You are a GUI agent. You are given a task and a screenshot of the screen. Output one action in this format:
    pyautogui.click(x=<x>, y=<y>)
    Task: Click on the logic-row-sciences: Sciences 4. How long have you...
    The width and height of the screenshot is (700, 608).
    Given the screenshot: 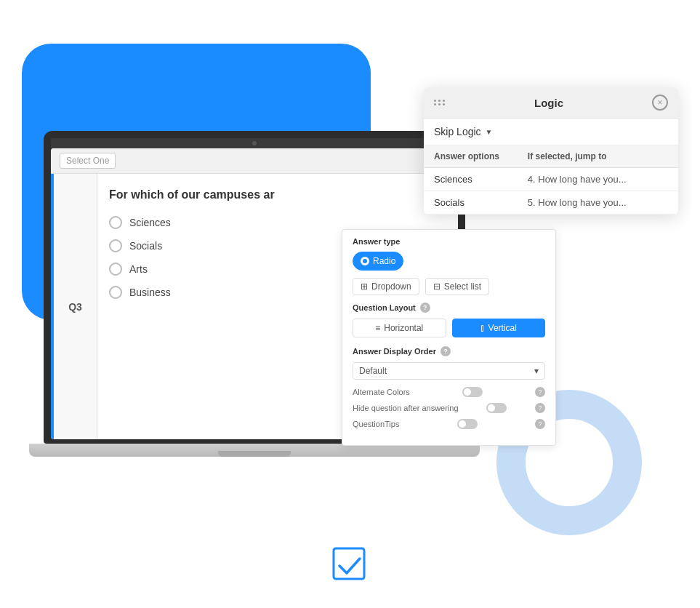 What is the action you would take?
    pyautogui.click(x=551, y=180)
    